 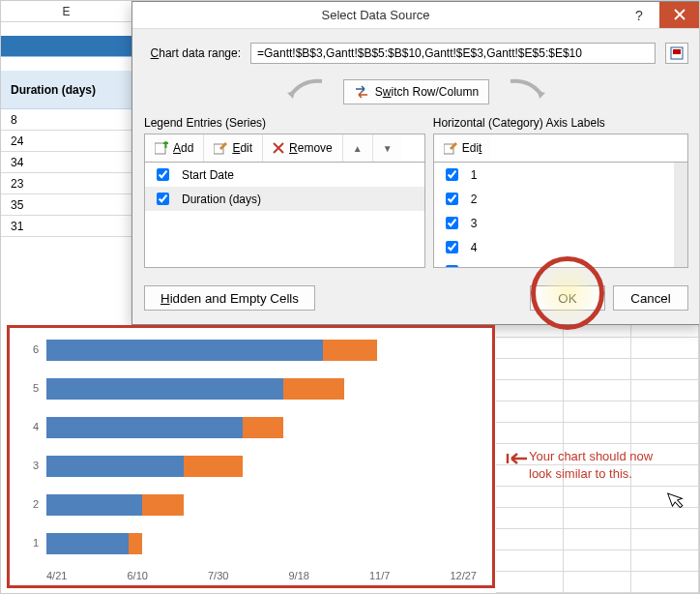 What do you see at coordinates (284, 147) in the screenshot?
I see `series-toolbar: AddAdd EditEdit RemoveRemove ▲ ▼` at bounding box center [284, 147].